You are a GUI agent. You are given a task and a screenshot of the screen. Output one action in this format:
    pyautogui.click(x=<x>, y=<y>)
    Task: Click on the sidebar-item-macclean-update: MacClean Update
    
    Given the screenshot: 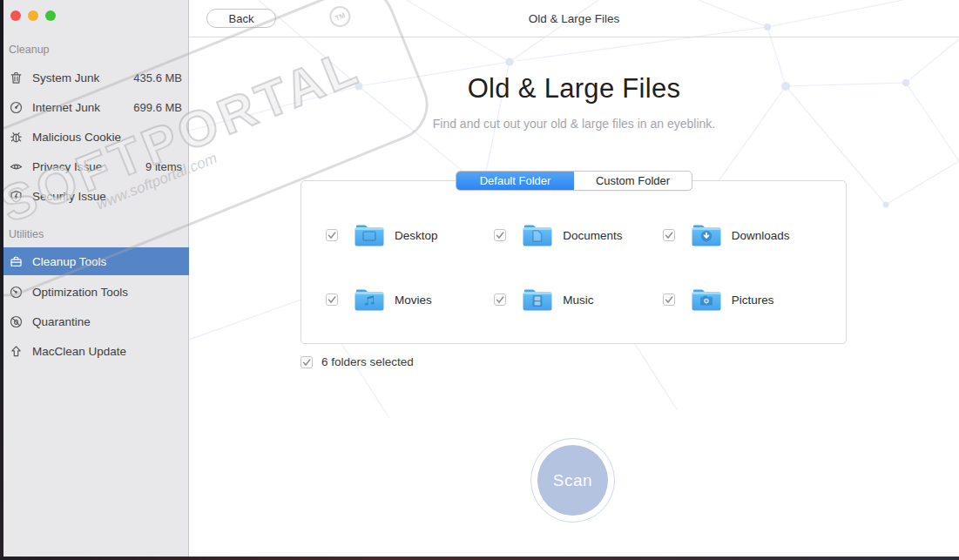 What is the action you would take?
    pyautogui.click(x=94, y=351)
    